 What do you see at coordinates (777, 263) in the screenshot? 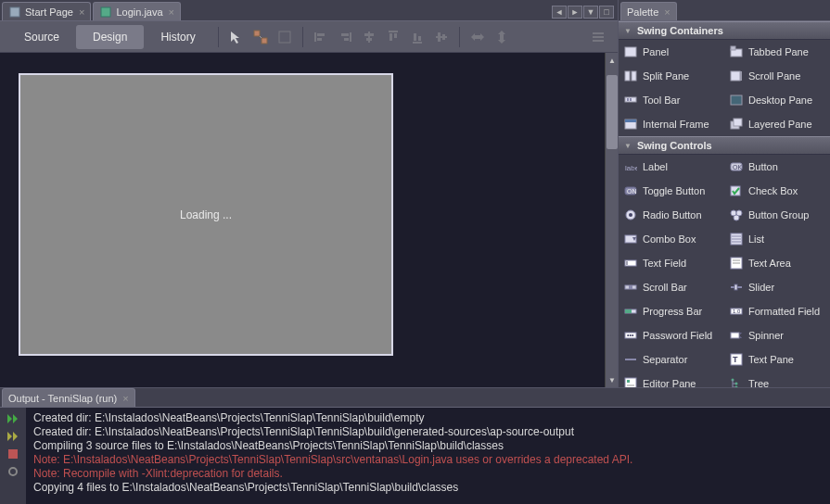
I see `palette-item: Text Area` at bounding box center [777, 263].